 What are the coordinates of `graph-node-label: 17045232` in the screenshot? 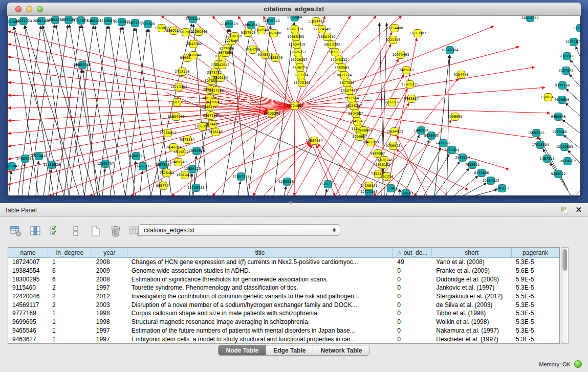 It's located at (339, 60).